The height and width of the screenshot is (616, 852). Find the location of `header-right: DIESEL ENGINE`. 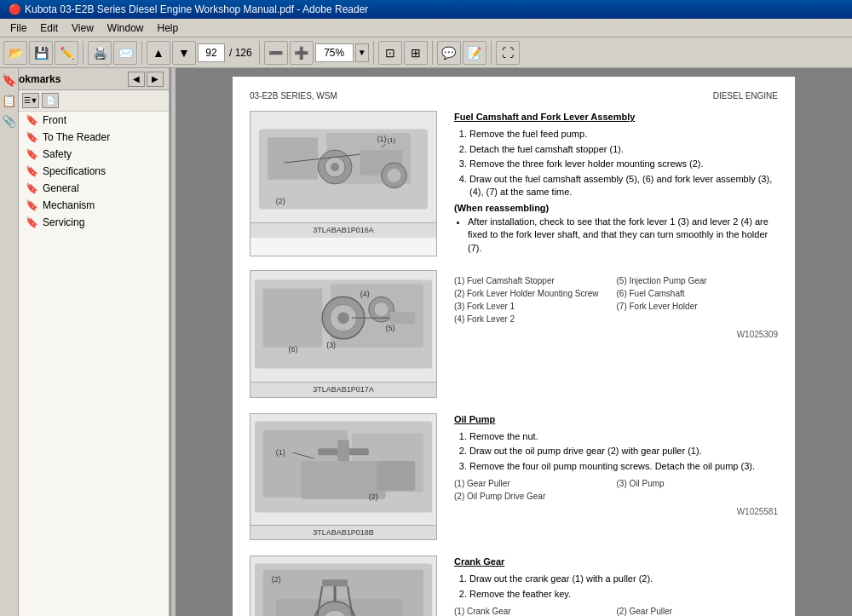

header-right: DIESEL ENGINE is located at coordinates (746, 96).